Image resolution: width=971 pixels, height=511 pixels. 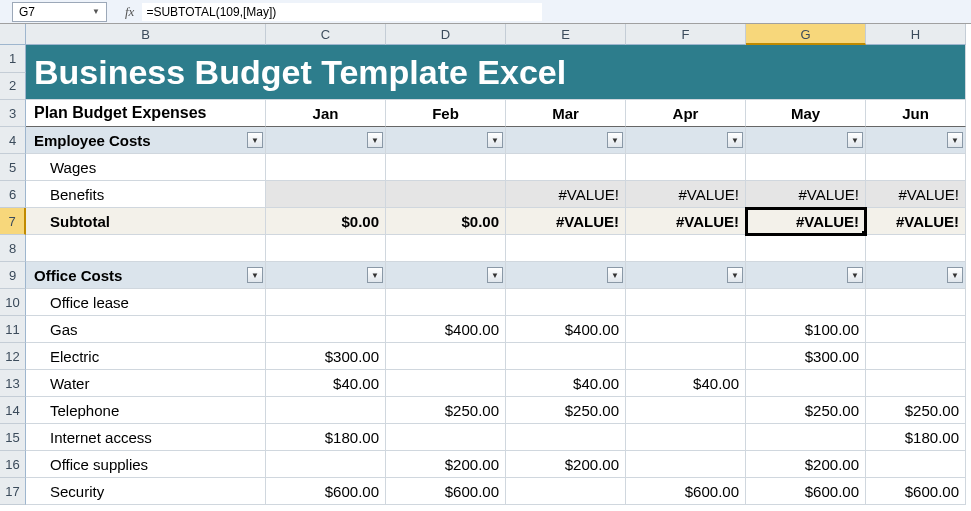 What do you see at coordinates (326, 114) in the screenshot?
I see `header-jan: Jan` at bounding box center [326, 114].